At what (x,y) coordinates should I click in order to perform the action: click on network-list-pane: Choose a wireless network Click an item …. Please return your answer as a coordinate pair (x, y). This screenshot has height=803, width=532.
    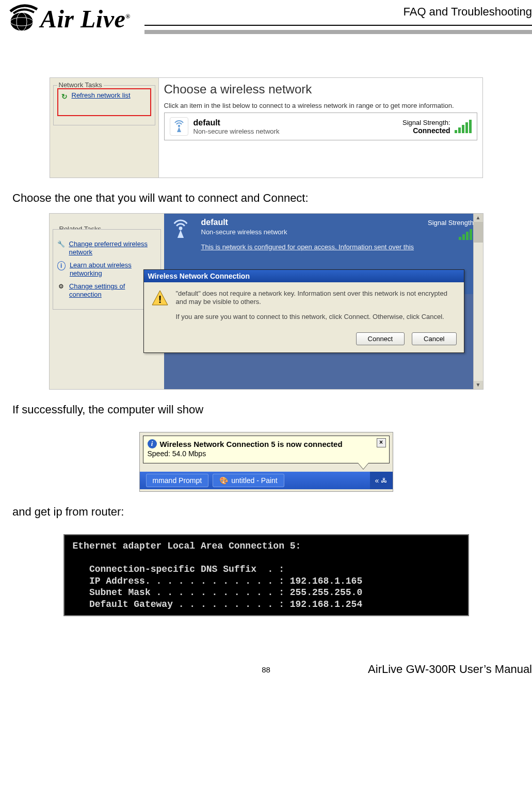
    Looking at the image, I should click on (321, 128).